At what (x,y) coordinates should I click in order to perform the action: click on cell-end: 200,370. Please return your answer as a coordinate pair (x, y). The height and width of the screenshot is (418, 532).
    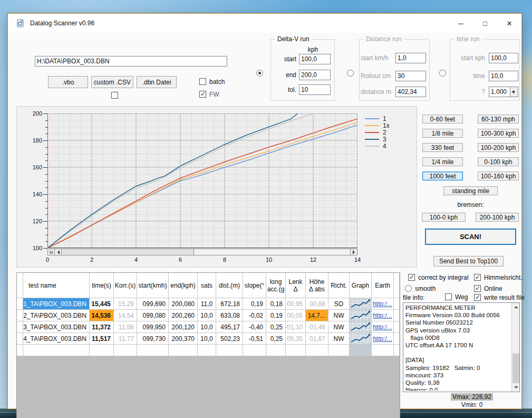
    Looking at the image, I should click on (183, 339).